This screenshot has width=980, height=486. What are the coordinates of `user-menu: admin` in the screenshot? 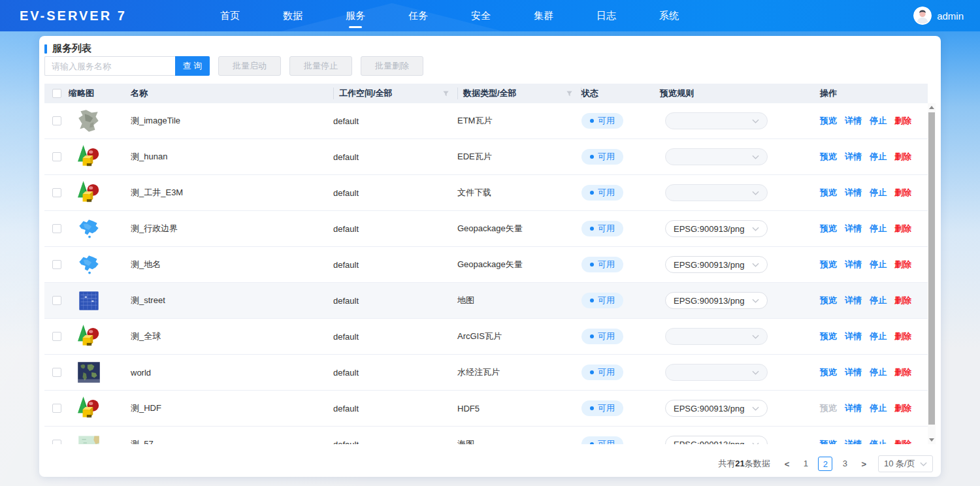 It's located at (938, 16).